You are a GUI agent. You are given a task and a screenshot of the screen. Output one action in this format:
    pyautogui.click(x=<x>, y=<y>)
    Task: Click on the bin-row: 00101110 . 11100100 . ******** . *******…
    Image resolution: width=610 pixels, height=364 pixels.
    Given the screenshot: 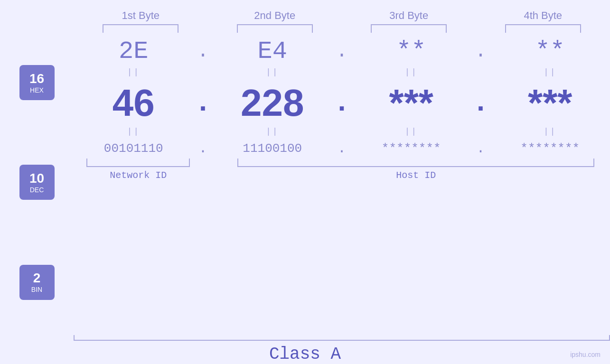 What is the action you would take?
    pyautogui.click(x=342, y=149)
    